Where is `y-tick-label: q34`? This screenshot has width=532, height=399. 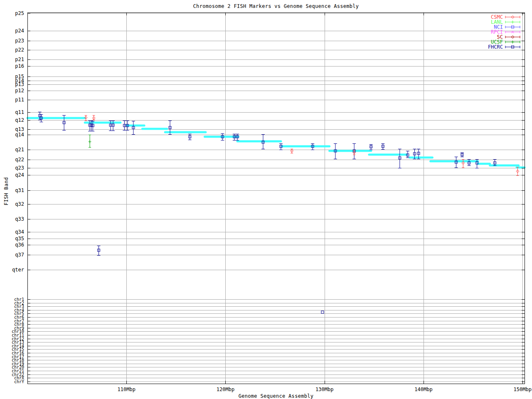
y-tick-label: q34 is located at coordinates (20, 232).